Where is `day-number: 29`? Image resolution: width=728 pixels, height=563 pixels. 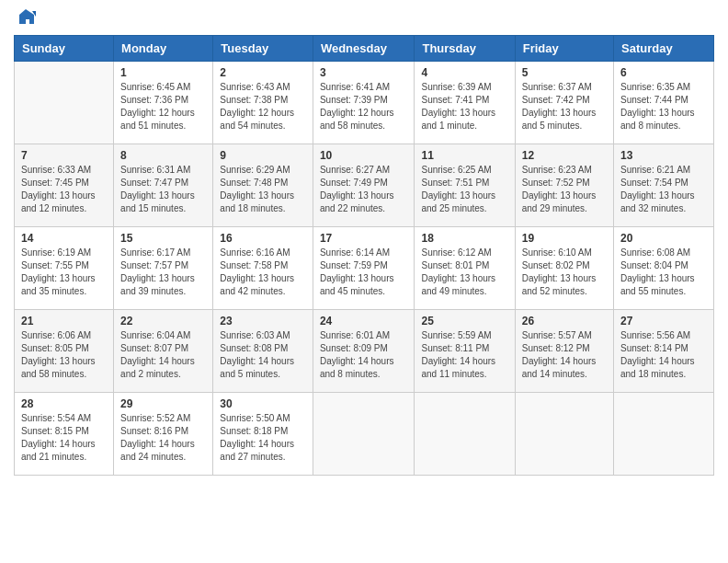 day-number: 29 is located at coordinates (164, 404).